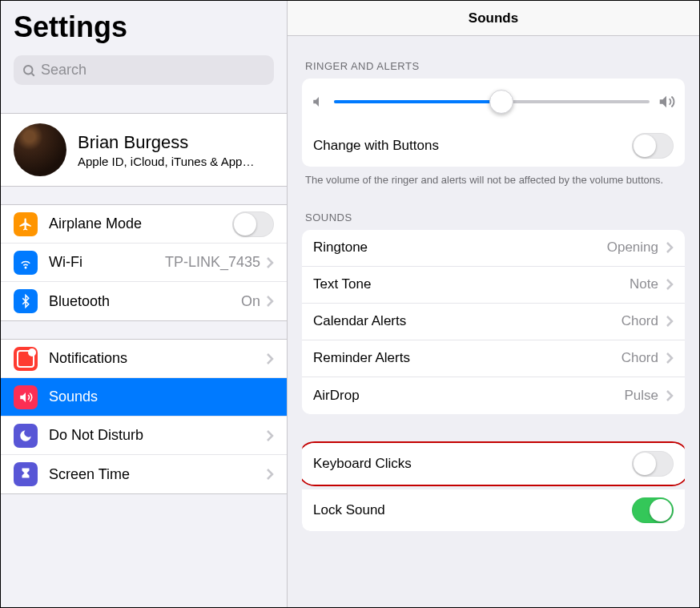 Image resolution: width=700 pixels, height=608 pixels. What do you see at coordinates (26, 359) in the screenshot?
I see `notifications-icon` at bounding box center [26, 359].